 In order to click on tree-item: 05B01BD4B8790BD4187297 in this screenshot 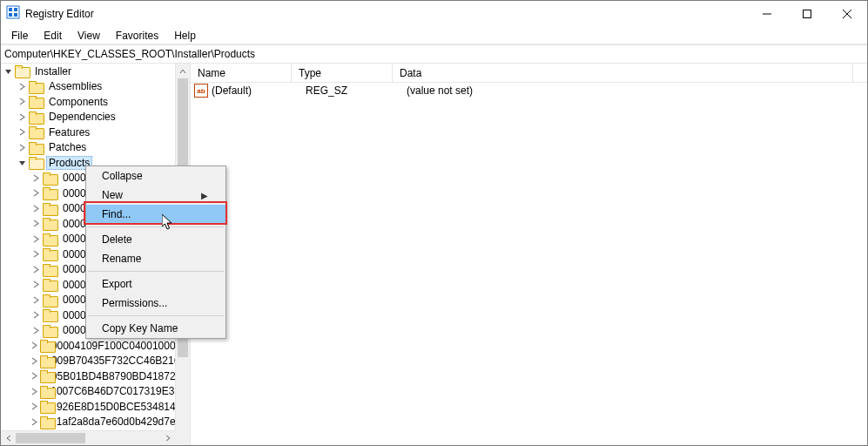, I will do `click(96, 376)`.